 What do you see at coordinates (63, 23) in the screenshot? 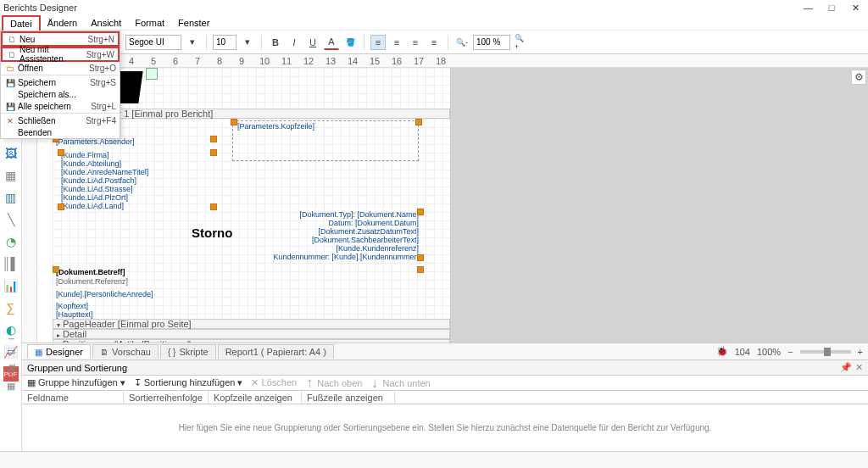
I see `menu-aendern: Ändern` at bounding box center [63, 23].